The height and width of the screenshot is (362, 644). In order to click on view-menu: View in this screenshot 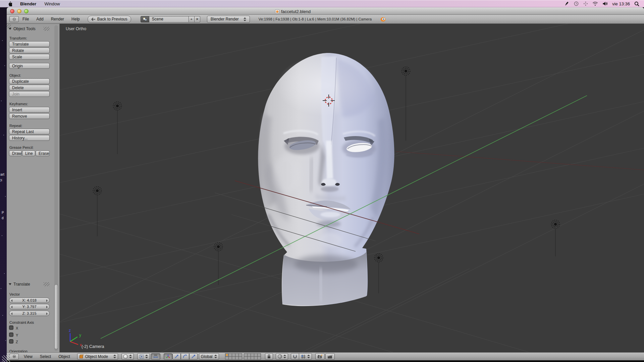, I will do `click(28, 357)`.